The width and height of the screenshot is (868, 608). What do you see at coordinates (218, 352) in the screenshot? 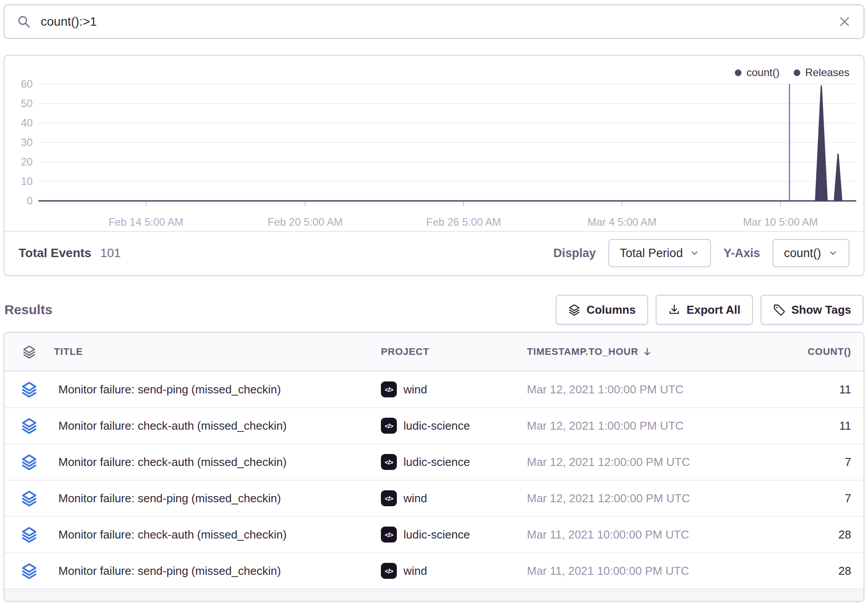
I see `column-header-title: TITLE` at bounding box center [218, 352].